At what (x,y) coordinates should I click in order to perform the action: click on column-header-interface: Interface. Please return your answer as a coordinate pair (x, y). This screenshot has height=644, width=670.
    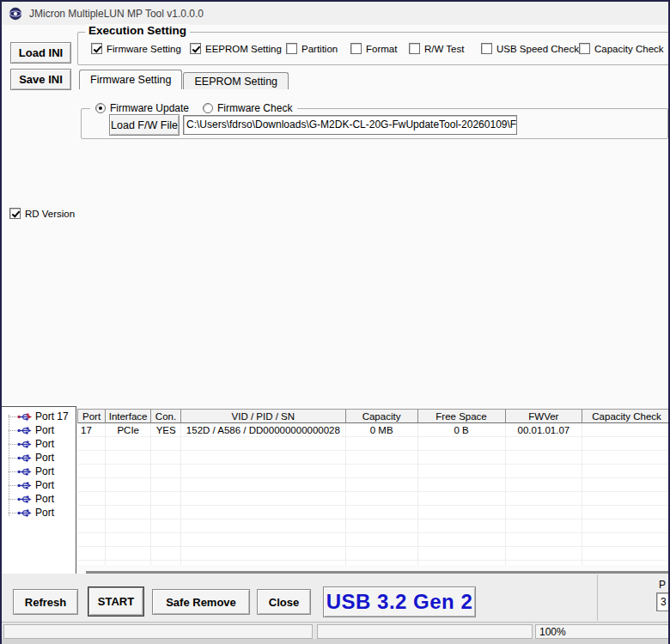
    Looking at the image, I should click on (129, 416).